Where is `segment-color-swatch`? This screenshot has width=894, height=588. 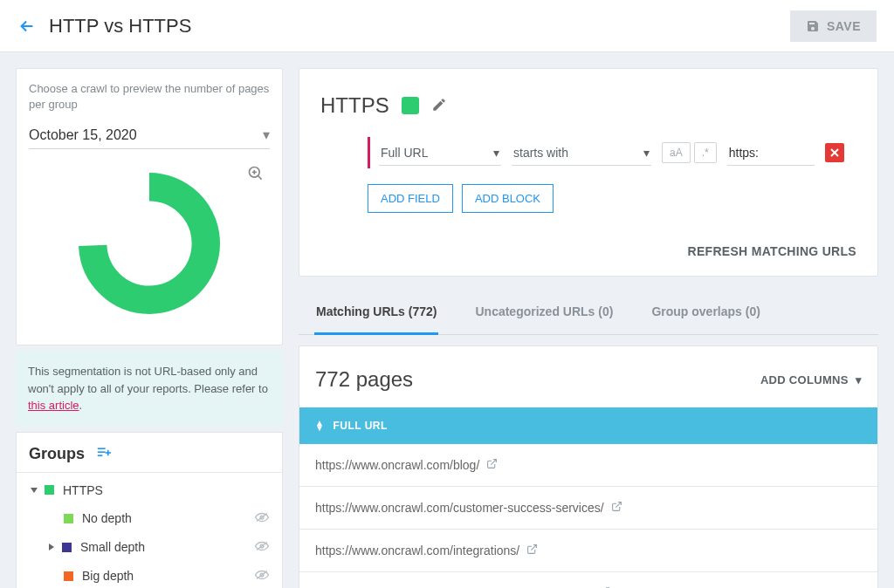 segment-color-swatch is located at coordinates (410, 106).